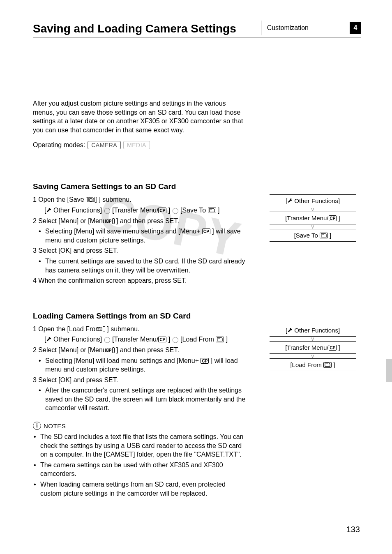  I want to click on saving-steps: Saving Camera Settings to an SD Card 1 O…, so click(142, 234).